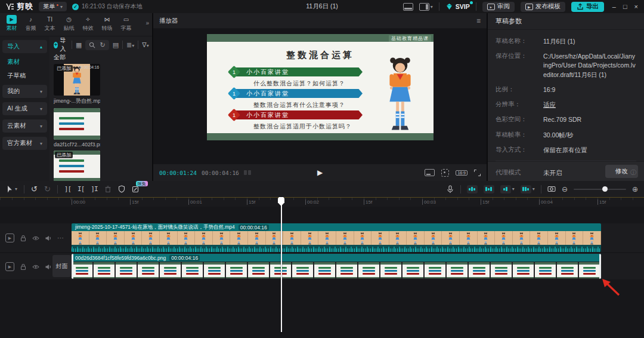 Image resolution: width=644 pixels, height=338 pixels. I want to click on window-minimize-button: –, so click(614, 7).